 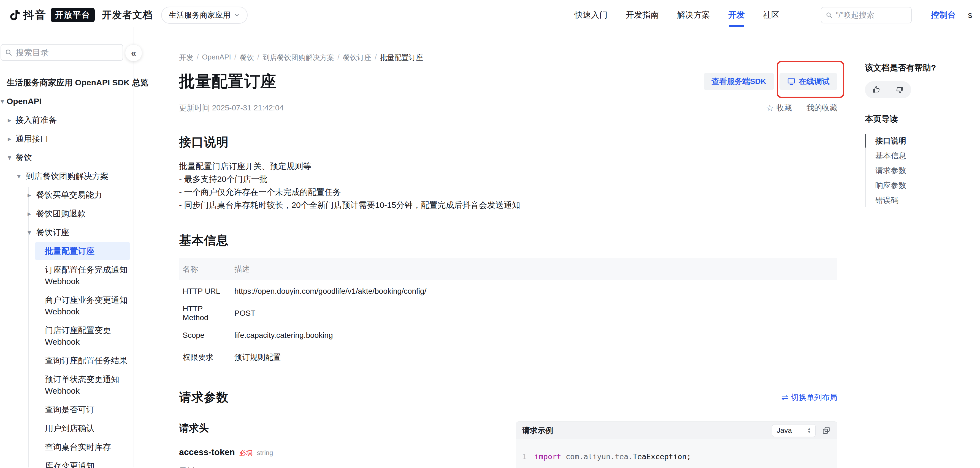 What do you see at coordinates (67, 101) in the screenshot?
I see `sidebar-item-openapi: ▾OpenAPI` at bounding box center [67, 101].